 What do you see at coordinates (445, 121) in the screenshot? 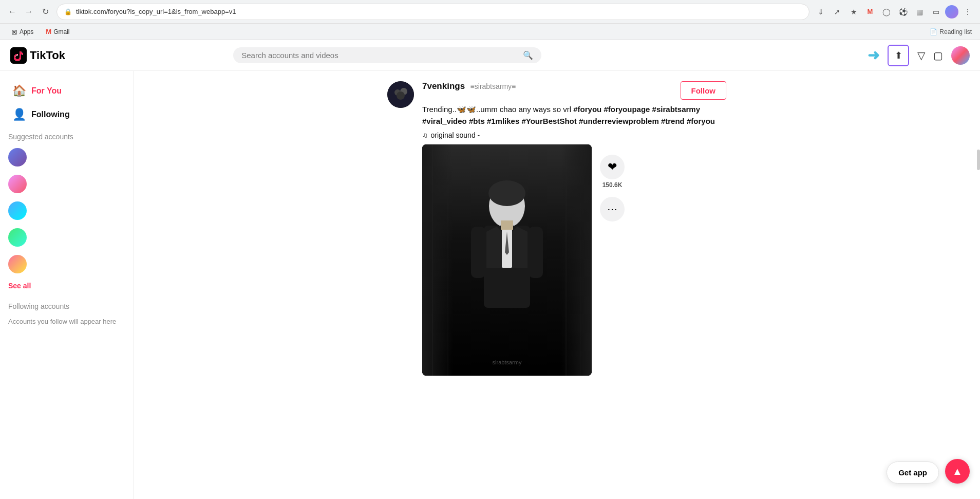
I see `hashtag-viral-video: #viral_video` at bounding box center [445, 121].